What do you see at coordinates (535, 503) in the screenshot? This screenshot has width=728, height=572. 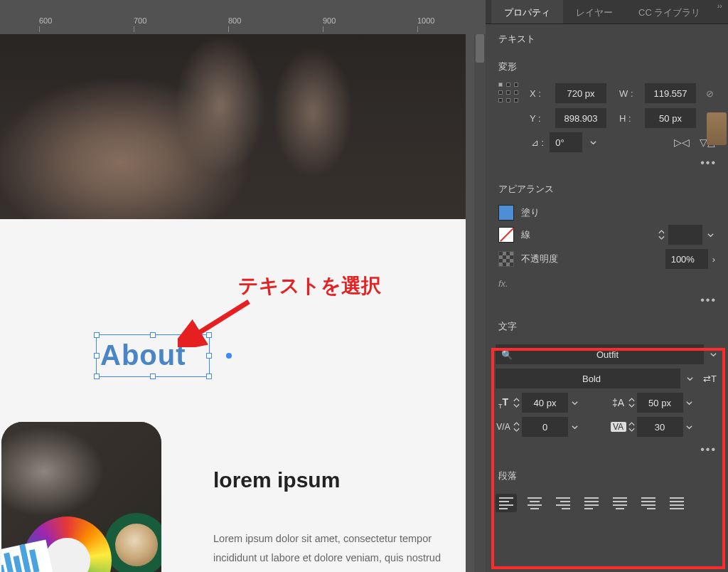 I see `align-center-button` at bounding box center [535, 503].